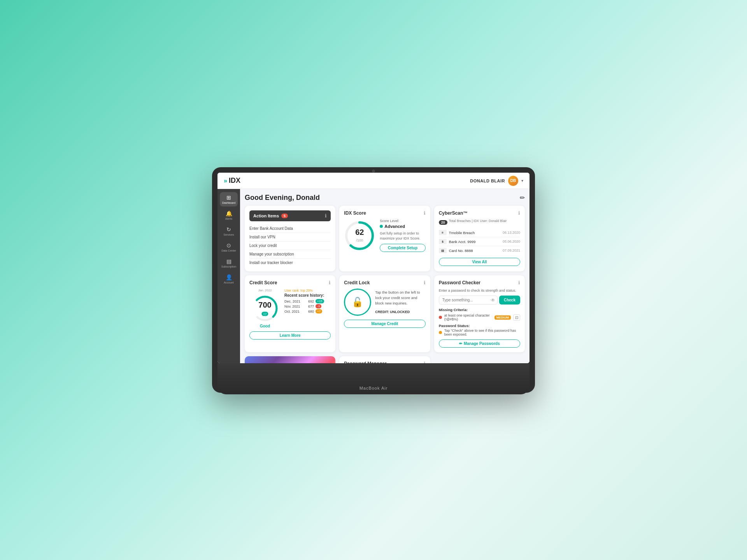  Describe the element at coordinates (330, 283) in the screenshot. I see `credit-score-info-icon: ℹ` at that location.